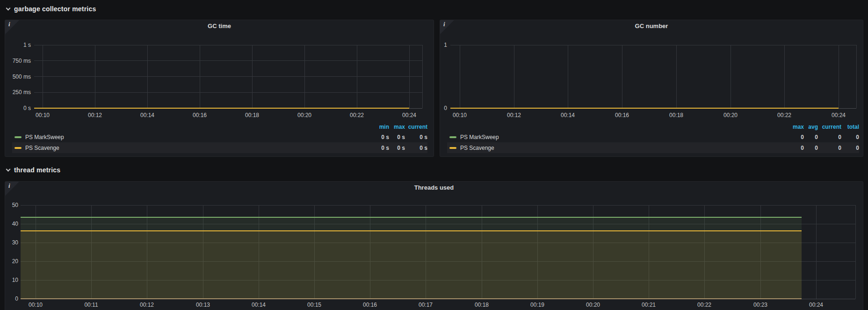 The width and height of the screenshot is (868, 310). Describe the element at coordinates (653, 148) in the screenshot. I see `legend-row: PS Scavenge0000` at that location.